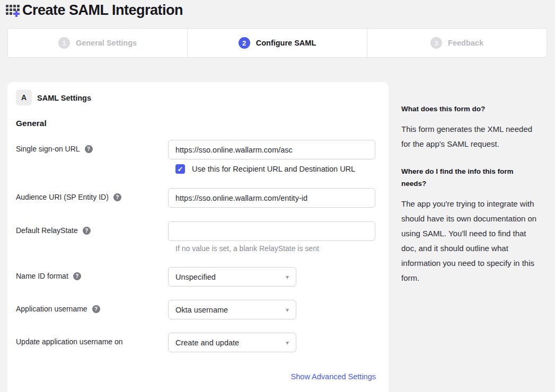 Image resolution: width=555 pixels, height=392 pixels. Describe the element at coordinates (278, 43) in the screenshot. I see `step-configure-saml: 2 Configure SAML` at that location.